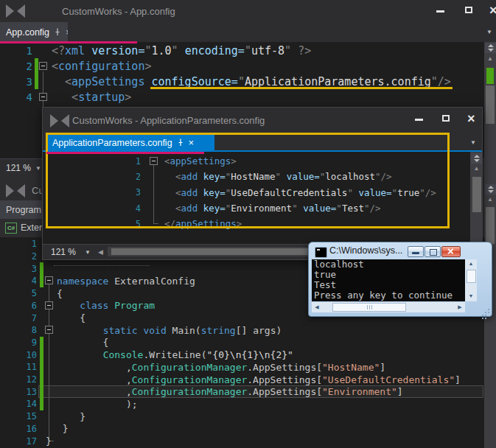 The image size is (496, 448). I want to click on scroll-up-icon: ▲, so click(471, 264).